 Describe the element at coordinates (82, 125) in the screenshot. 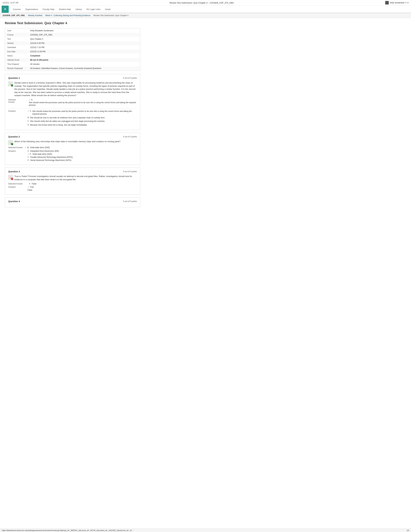

I see `answer-item: D. Because she knows what she is doing, …` at that location.